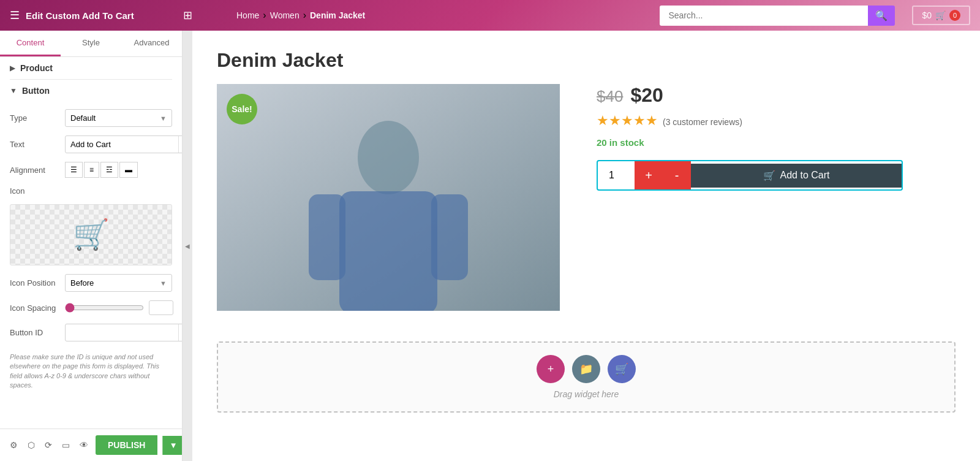 This screenshot has width=980, height=461. What do you see at coordinates (776, 137) in the screenshot?
I see `product-info: $40 $20 ★★★★★ (3 customer reviews) 20 in…` at bounding box center [776, 137].